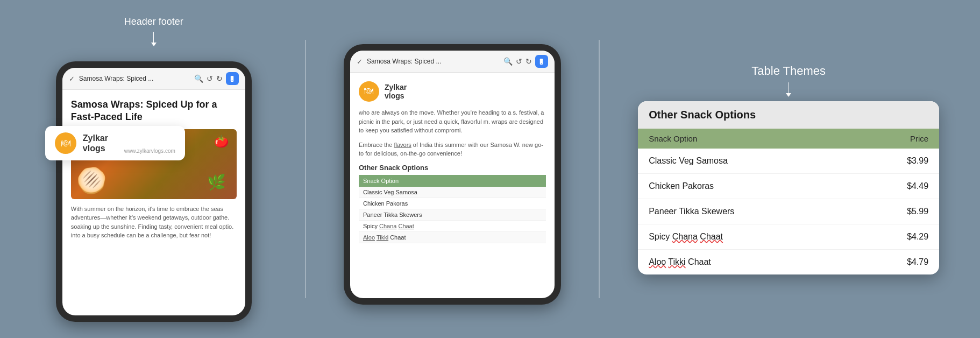 Image resolution: width=980 pixels, height=338 pixels. What do you see at coordinates (359, 61) in the screenshot?
I see `check-icon-2: ✓` at bounding box center [359, 61].